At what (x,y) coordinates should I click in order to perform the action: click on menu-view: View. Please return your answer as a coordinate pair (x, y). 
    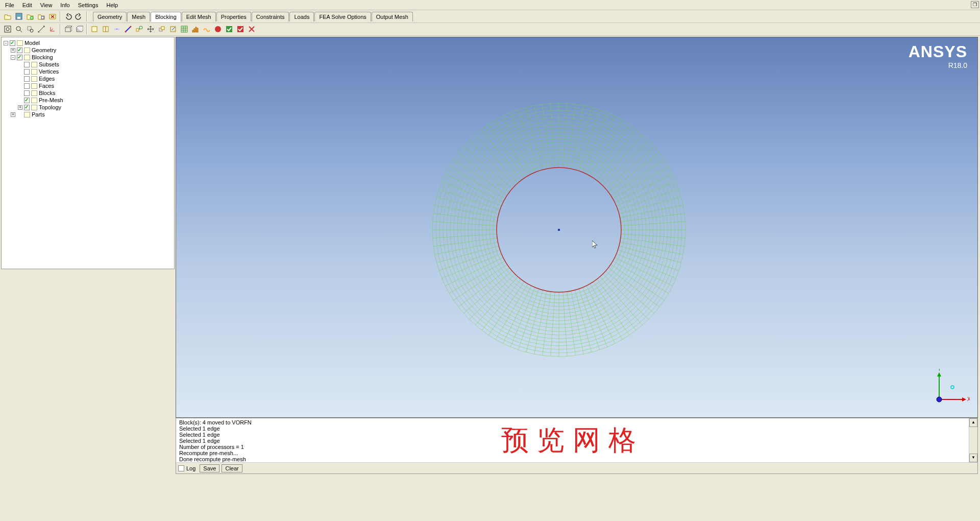
    Looking at the image, I should click on (46, 5).